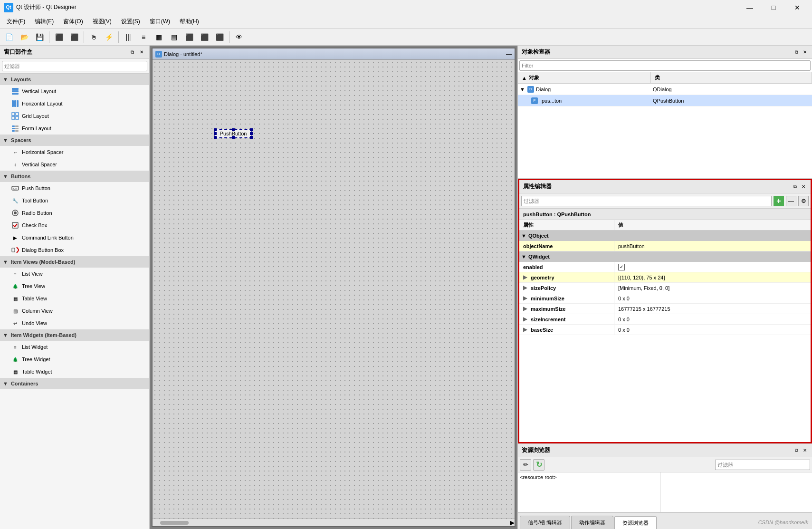 Image resolution: width=812 pixels, height=529 pixels. Describe the element at coordinates (75, 250) in the screenshot. I see `widget-dialog-button-box: Dialog Button Box` at that location.